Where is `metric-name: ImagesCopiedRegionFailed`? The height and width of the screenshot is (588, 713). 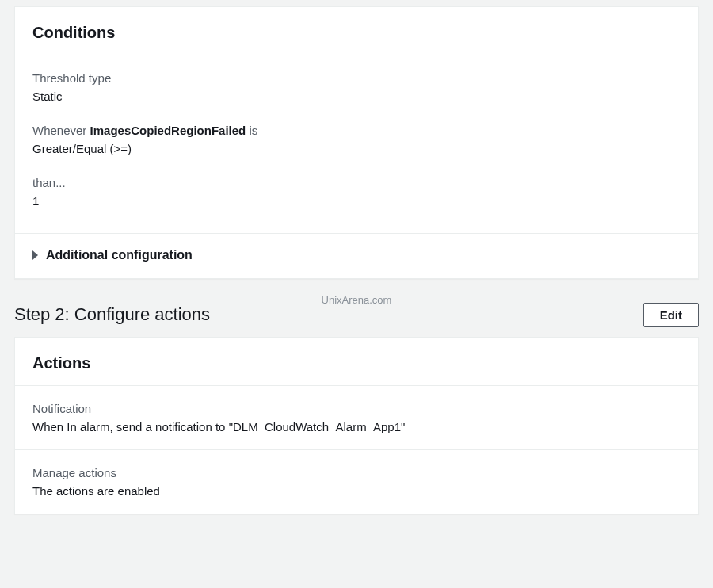 metric-name: ImagesCopiedRegionFailed is located at coordinates (168, 130).